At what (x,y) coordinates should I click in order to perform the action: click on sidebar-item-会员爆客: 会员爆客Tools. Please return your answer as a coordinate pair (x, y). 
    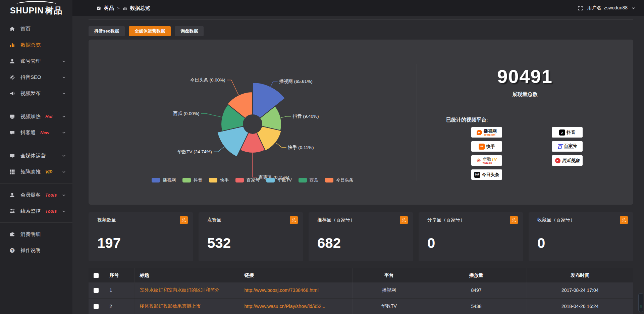
    Looking at the image, I should click on (36, 195).